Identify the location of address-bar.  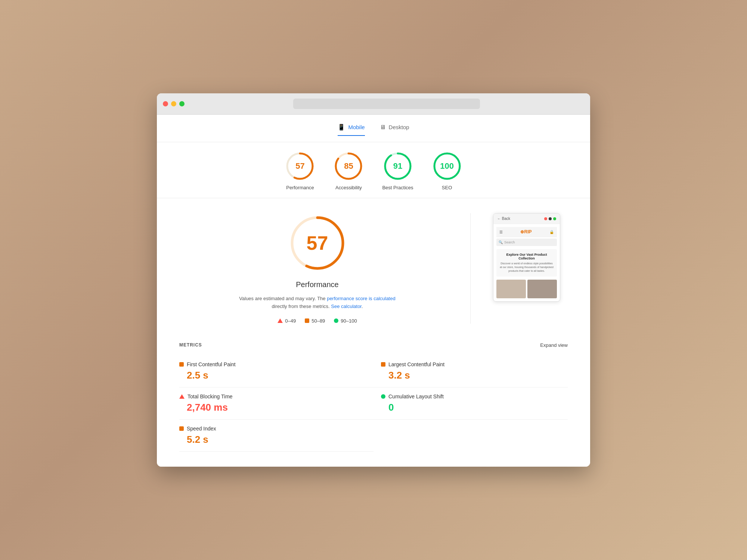
(387, 104).